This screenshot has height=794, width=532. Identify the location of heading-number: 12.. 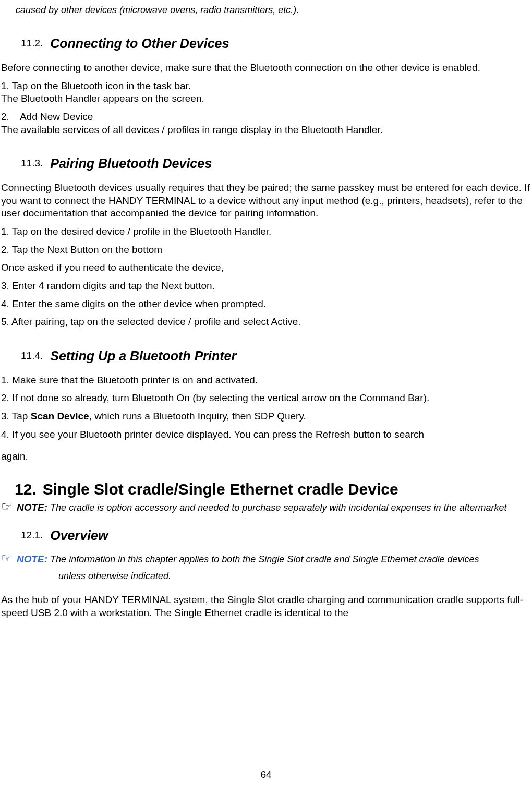
(26, 489).